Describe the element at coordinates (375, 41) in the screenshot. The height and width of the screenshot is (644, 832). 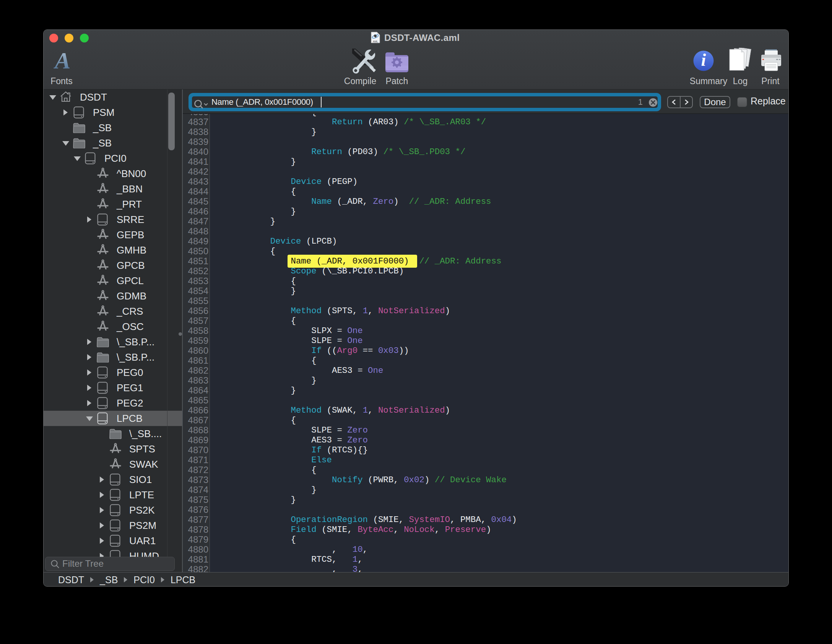
I see `svg-text: AML` at that location.